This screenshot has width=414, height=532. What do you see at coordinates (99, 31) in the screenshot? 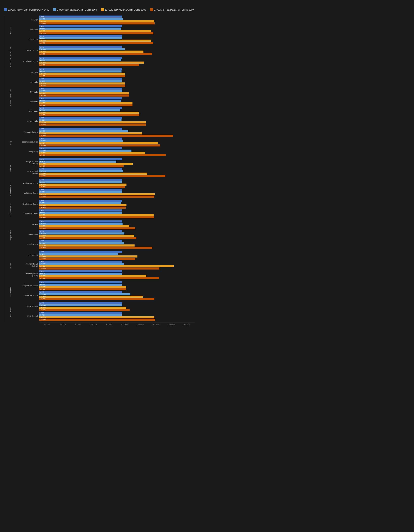
I see `group-0: BlenderMonster100%100.70%138.75%139.22%J…` at bounding box center [99, 31].